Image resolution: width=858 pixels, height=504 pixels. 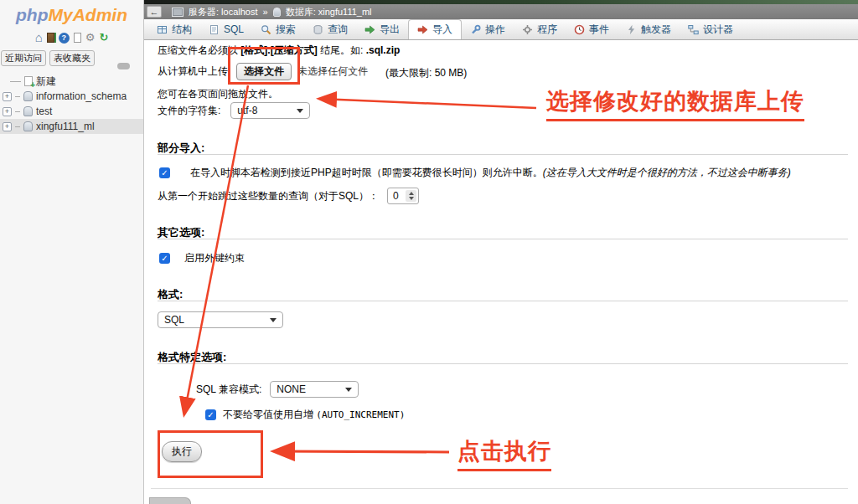 What do you see at coordinates (318, 30) in the screenshot?
I see `query-icon` at bounding box center [318, 30].